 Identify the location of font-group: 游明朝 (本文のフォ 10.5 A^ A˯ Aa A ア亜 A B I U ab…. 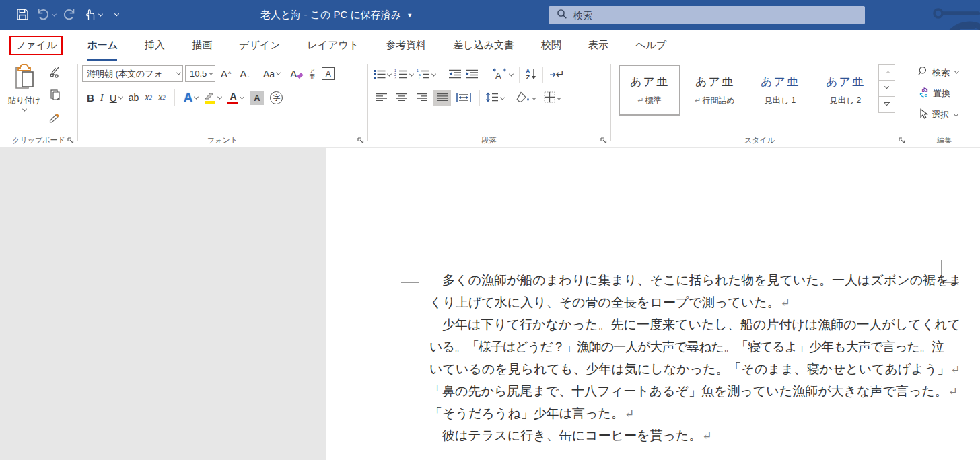
(222, 104).